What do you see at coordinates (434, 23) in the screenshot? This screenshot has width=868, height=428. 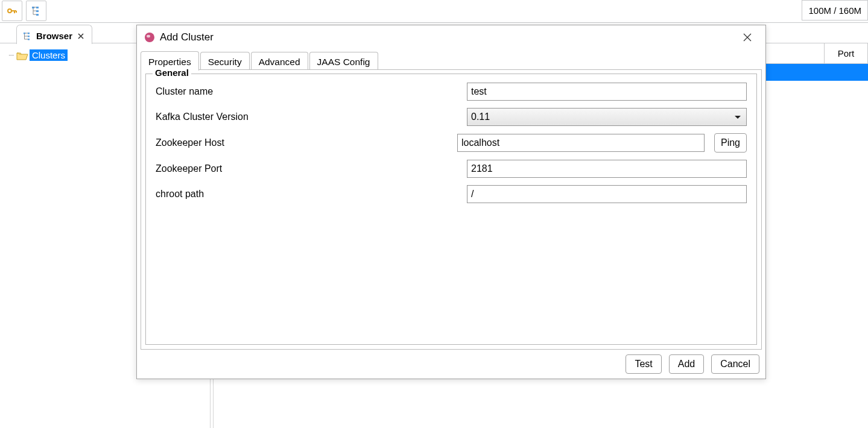 I see `toolbar-divider` at bounding box center [434, 23].